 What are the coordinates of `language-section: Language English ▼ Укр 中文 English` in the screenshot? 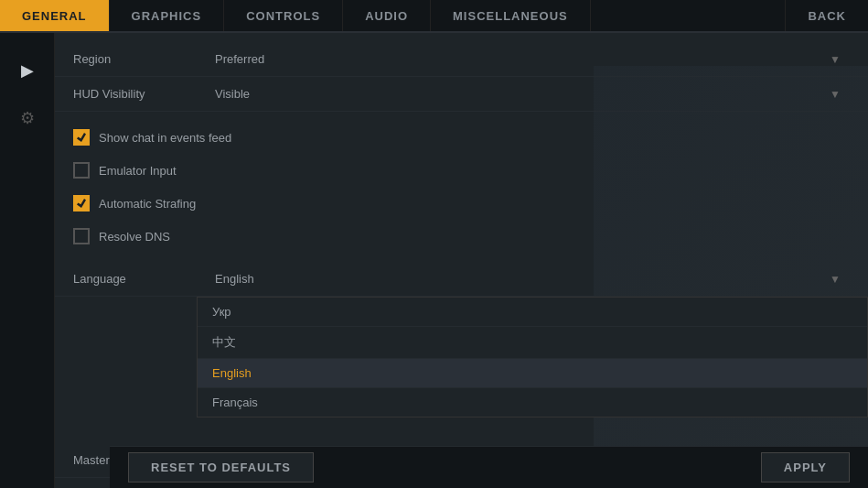 It's located at (461, 279).